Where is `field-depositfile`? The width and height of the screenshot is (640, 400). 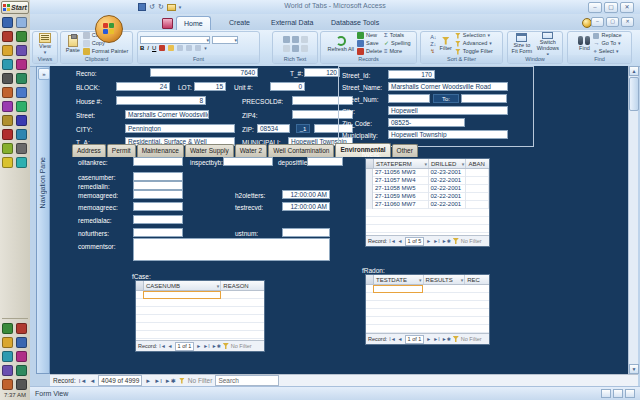 field-depositfile is located at coordinates (325, 162).